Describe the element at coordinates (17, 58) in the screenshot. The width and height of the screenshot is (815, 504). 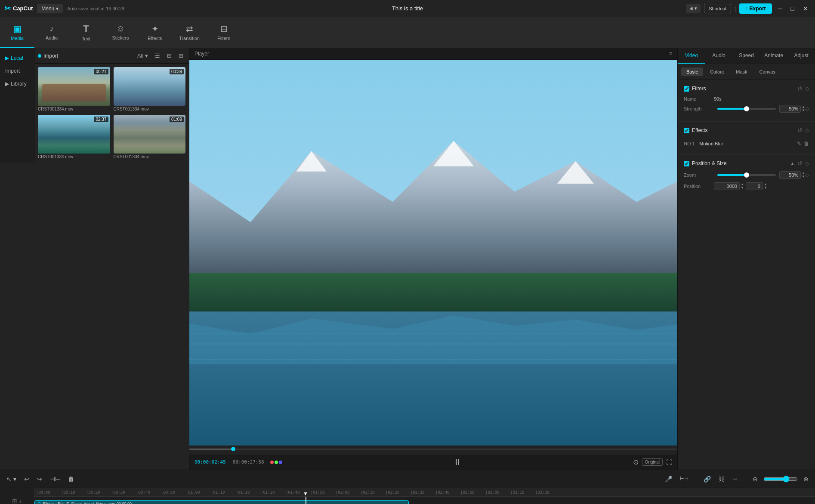
I see `media-nav-local: ▶ Local` at that location.